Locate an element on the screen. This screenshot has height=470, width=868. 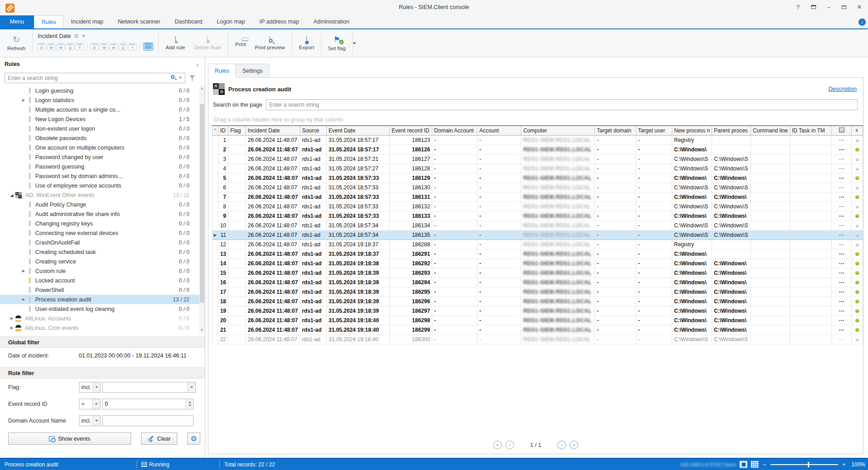
calendar-button is located at coordinates (148, 47).